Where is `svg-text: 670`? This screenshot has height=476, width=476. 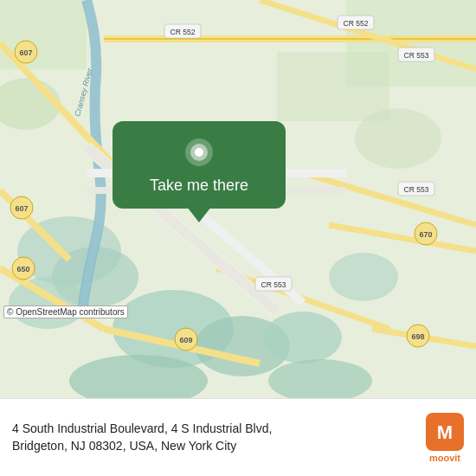
svg-text: 670 is located at coordinates (426, 235).